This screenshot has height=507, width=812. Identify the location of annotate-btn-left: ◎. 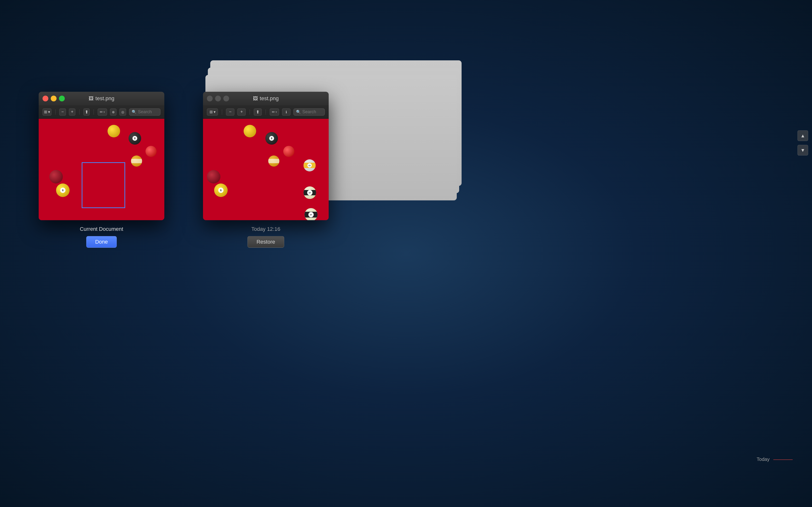
(123, 112).